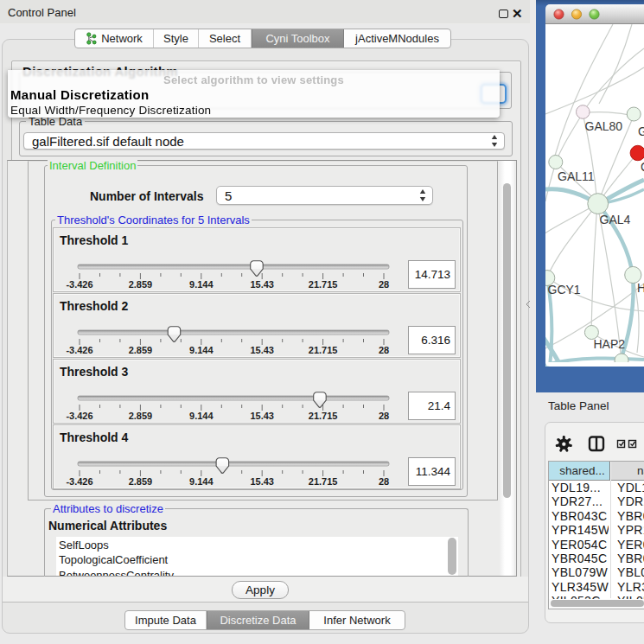  I want to click on svg-text: GAL4, so click(615, 220).